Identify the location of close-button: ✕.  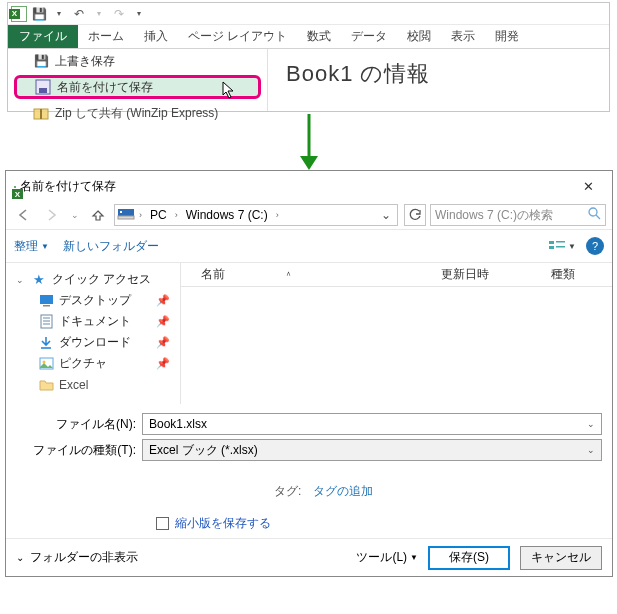
(588, 186).